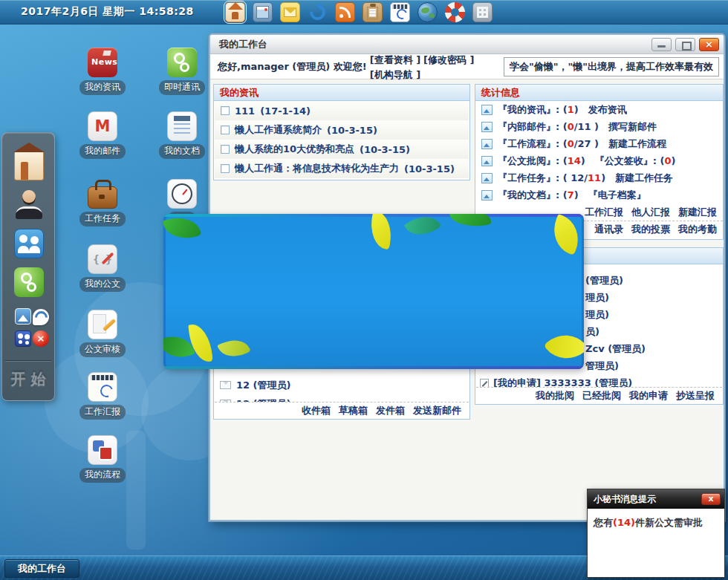  I want to click on news-item: 111(17-1-14), so click(342, 111).